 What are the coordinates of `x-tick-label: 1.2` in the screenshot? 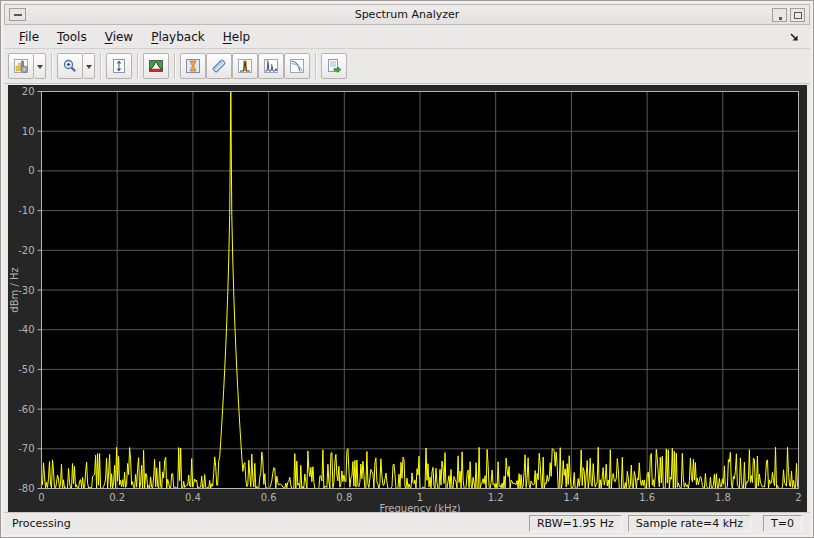 It's located at (496, 498).